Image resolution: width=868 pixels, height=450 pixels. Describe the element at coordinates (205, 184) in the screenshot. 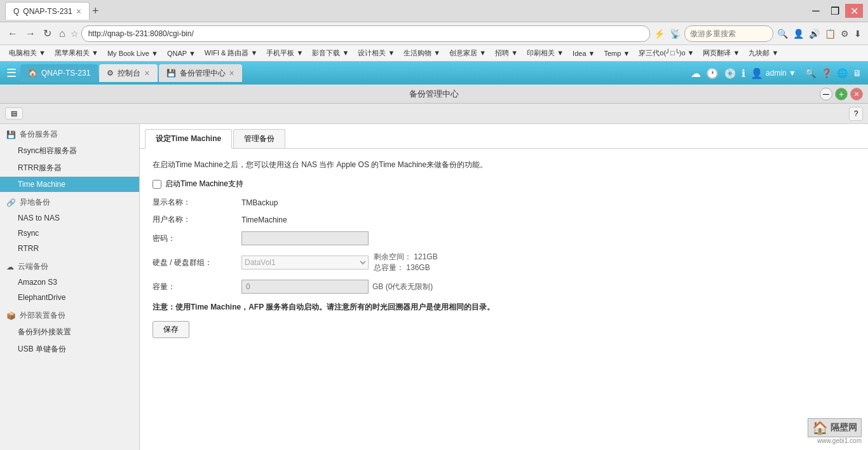

I see `enable-checkbox-label: 启动Time Machine支持` at that location.